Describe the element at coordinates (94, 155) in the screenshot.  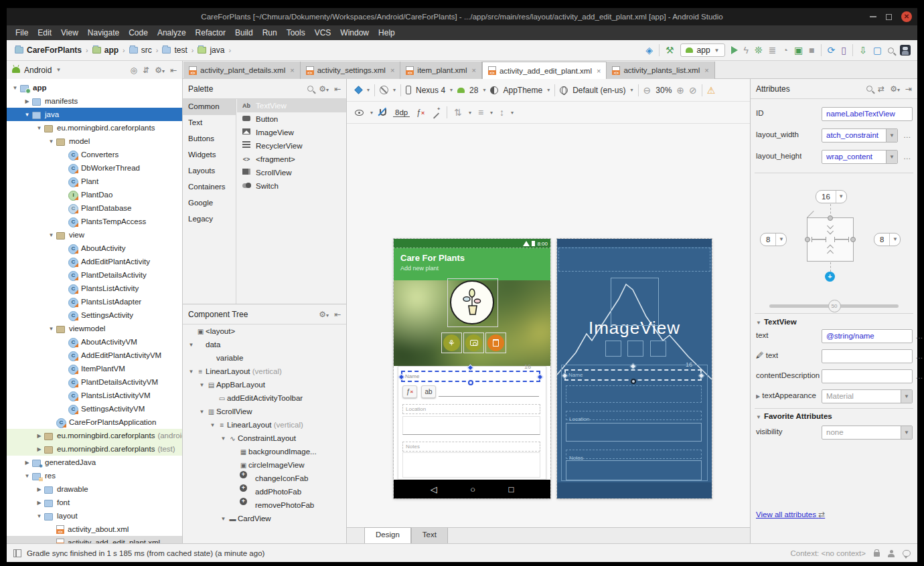
I see `project-tree-item: Converters` at that location.